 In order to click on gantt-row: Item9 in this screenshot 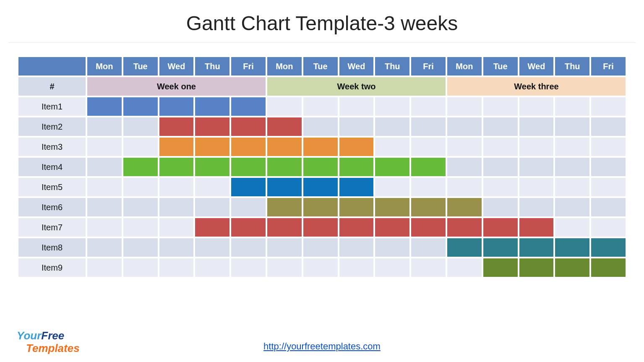, I will do `click(322, 268)`.